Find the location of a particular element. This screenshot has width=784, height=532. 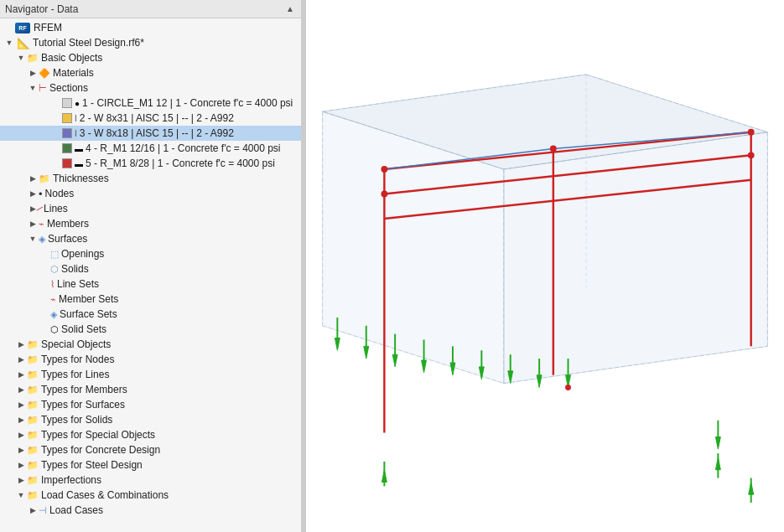

tree-lines: ▶ / Lines is located at coordinates (151, 209).